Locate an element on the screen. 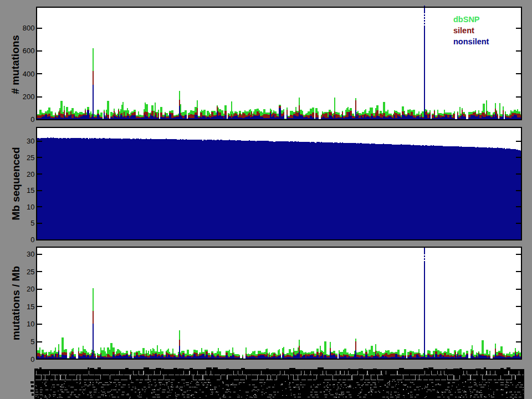 This screenshot has height=399, width=532. svg-text: 400 is located at coordinates (29, 74).